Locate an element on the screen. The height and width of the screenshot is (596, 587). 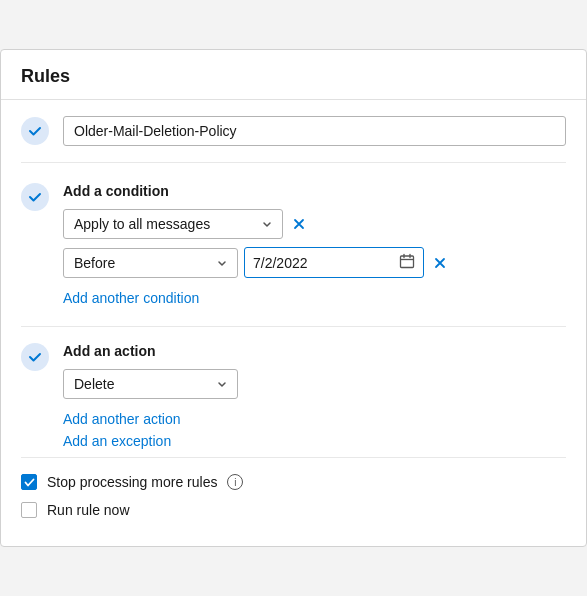
condition-type-chevron is located at coordinates (267, 224).